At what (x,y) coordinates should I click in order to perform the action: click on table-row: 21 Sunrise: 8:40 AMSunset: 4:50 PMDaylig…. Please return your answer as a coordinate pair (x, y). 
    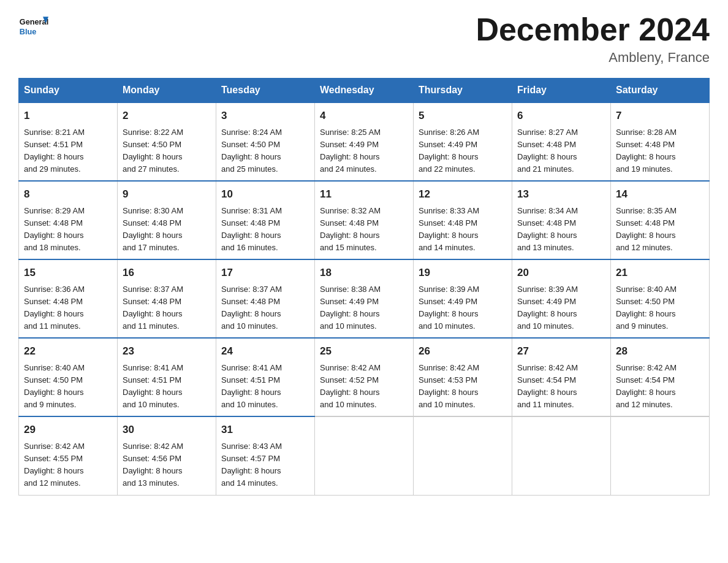
    Looking at the image, I should click on (661, 299).